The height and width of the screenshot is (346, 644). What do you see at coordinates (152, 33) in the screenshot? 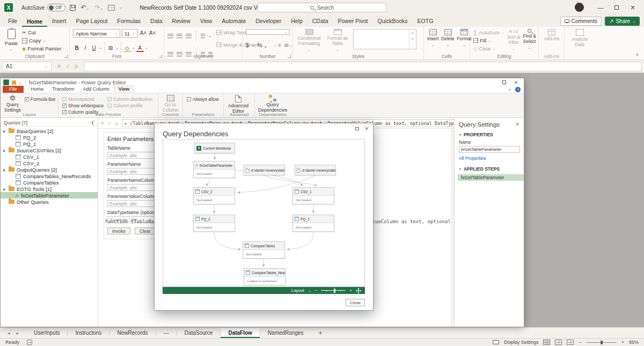
I see `shrink-font-button: A˅` at bounding box center [152, 33].